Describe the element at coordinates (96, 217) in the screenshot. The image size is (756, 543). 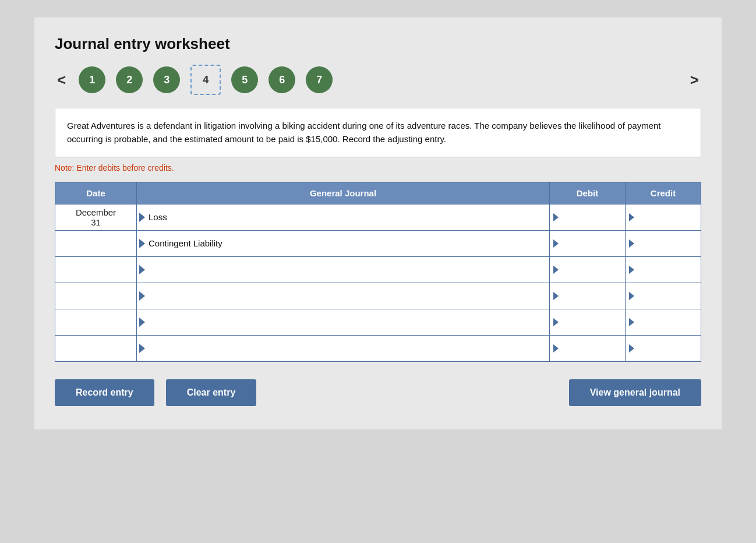
I see `date-cell-1: December31` at that location.